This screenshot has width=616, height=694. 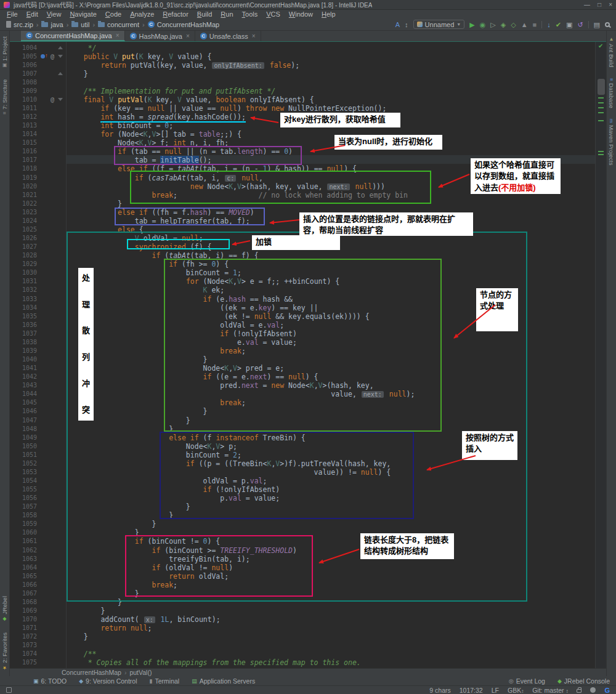 What do you see at coordinates (143, 541) in the screenshot?
I see `code-line-1061: if (binCount != 0) {` at bounding box center [143, 541].